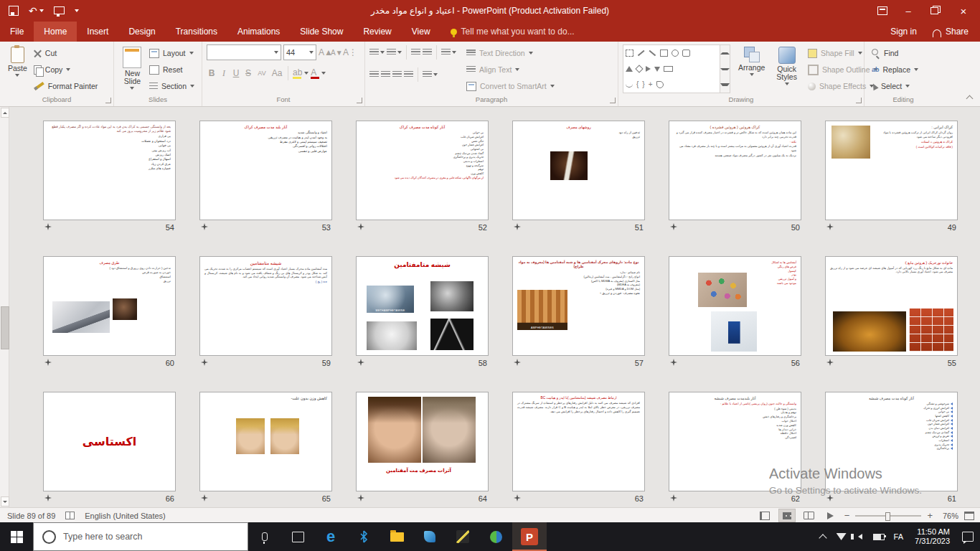 The height and width of the screenshot is (551, 980). I want to click on columns-button, so click(430, 75).